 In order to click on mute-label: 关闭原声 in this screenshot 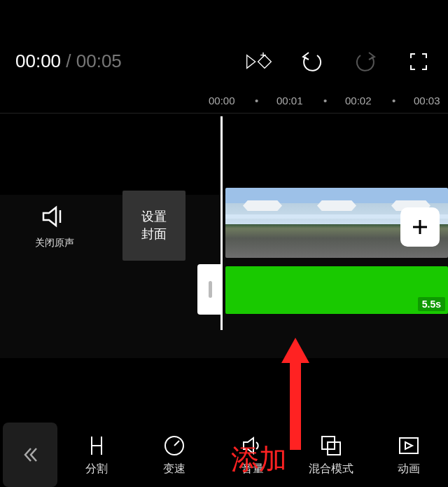, I will do `click(55, 243)`.